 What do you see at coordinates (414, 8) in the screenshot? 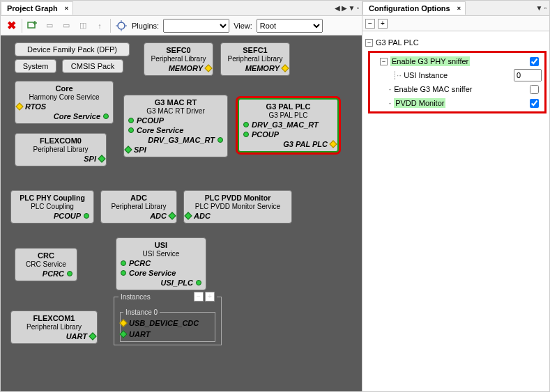
I see `tab-config-options: Configuration Options ×` at bounding box center [414, 8].